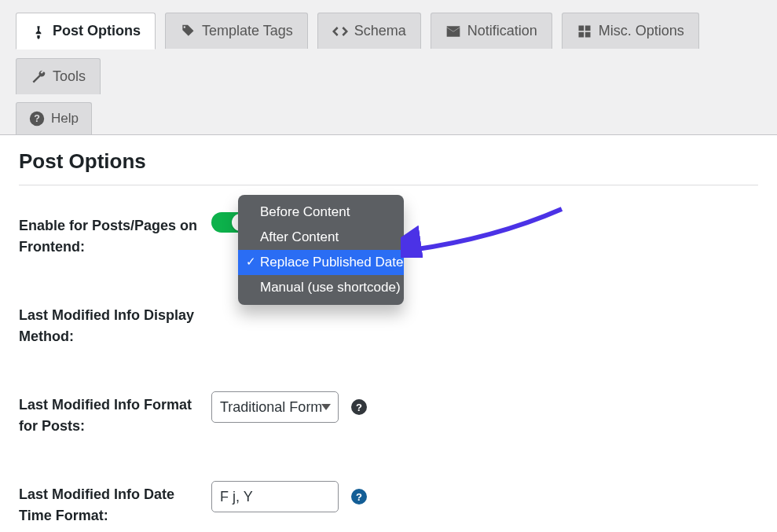 The image size is (777, 532). I want to click on dropdown-item-before-content: Before Content, so click(321, 212).